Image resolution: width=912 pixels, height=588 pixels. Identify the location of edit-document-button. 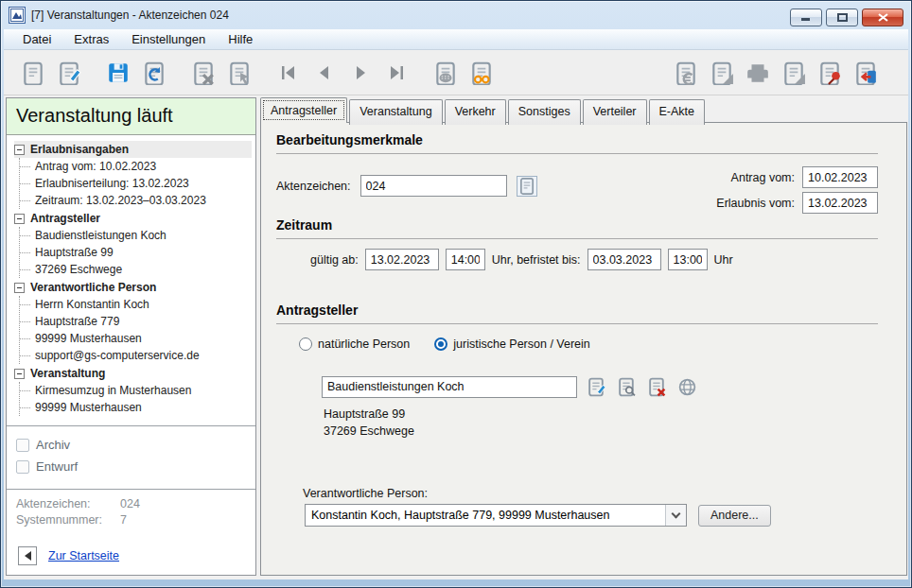
(722, 73).